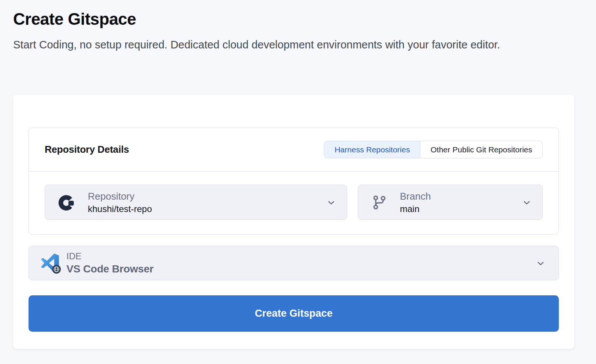 This screenshot has height=364, width=596. Describe the element at coordinates (461, 209) in the screenshot. I see `branch-value: main` at that location.